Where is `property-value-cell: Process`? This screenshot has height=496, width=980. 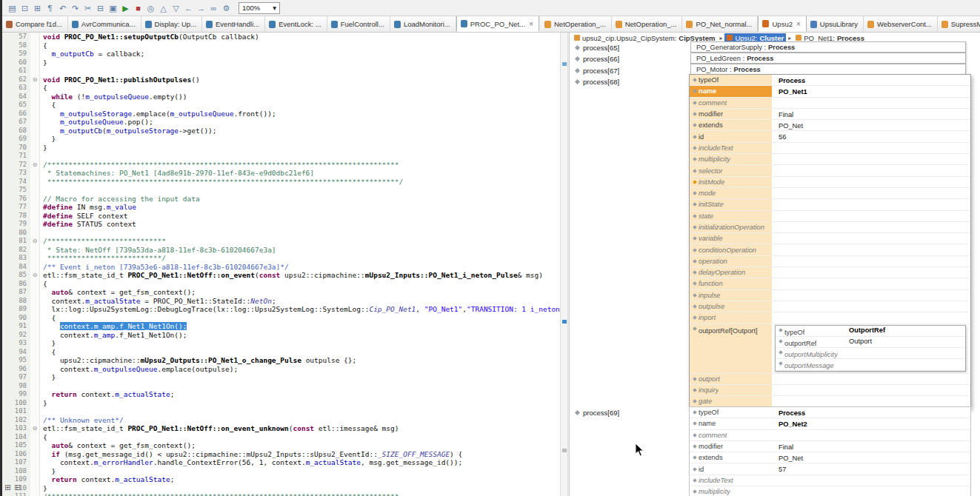
property-value-cell: Process is located at coordinates (871, 412).